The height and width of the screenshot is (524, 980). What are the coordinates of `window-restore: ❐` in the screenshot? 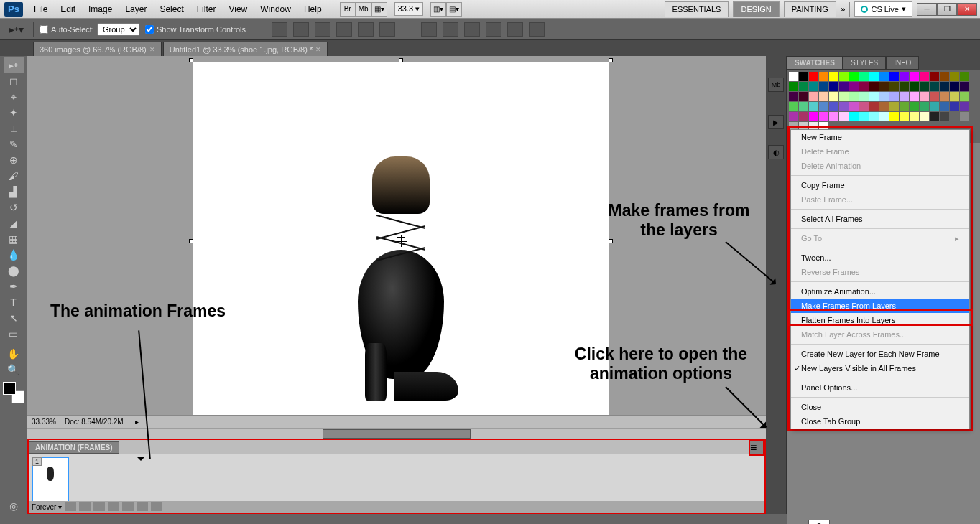 It's located at (947, 9).